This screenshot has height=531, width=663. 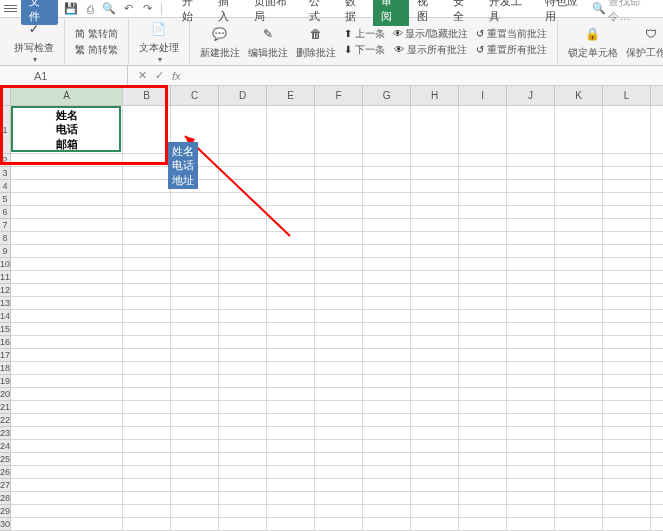 I want to click on col-header-A: A, so click(x=67, y=96).